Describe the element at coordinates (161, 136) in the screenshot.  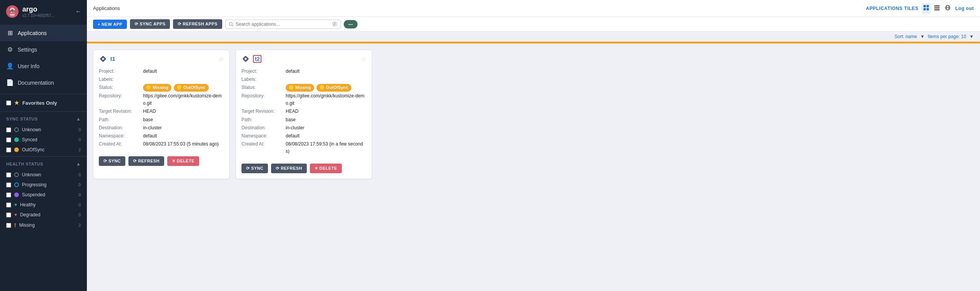
I see `app-t1-namespace-field: Namespace: default` at that location.